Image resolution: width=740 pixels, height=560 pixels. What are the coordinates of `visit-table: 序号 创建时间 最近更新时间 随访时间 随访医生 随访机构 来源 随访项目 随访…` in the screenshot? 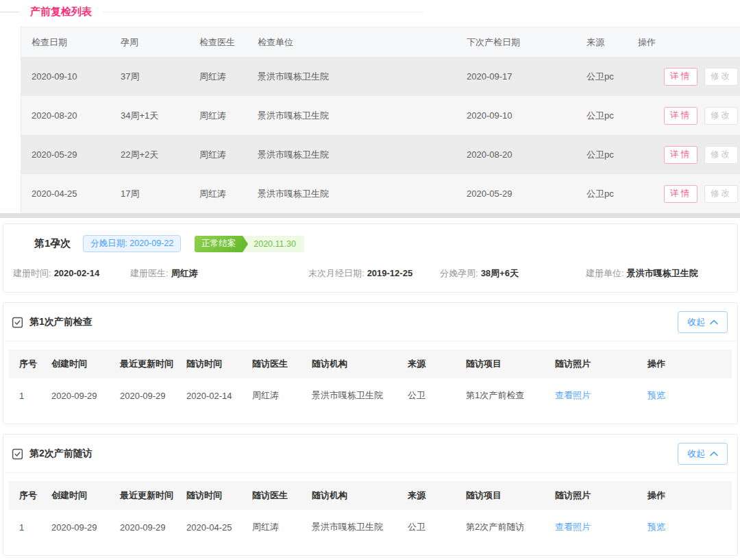 It's located at (370, 381).